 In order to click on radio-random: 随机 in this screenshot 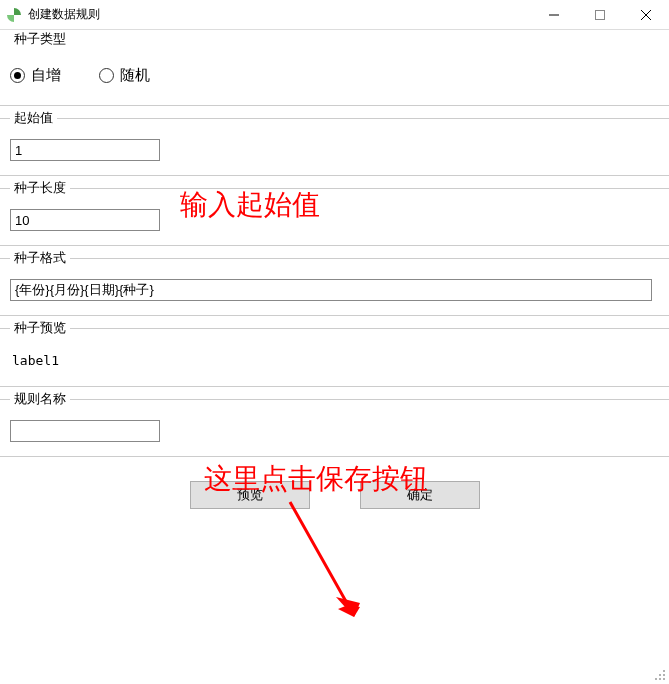, I will do `click(124, 76)`.